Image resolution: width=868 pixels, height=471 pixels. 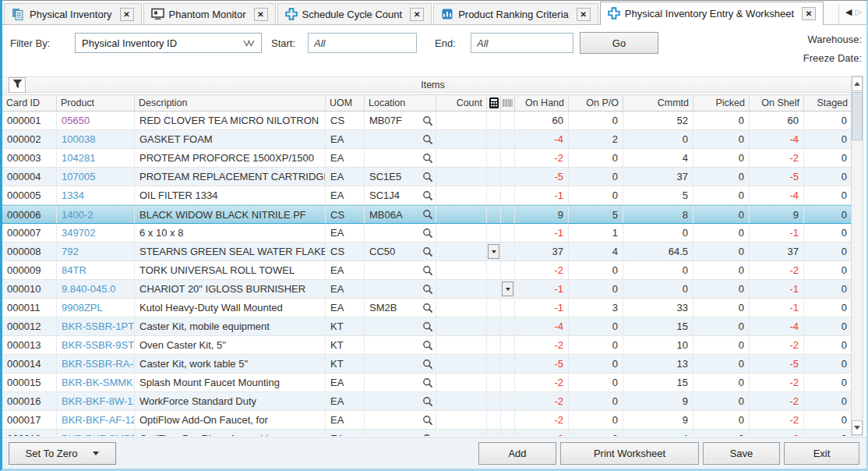 I want to click on column-header-picked: Picked, so click(x=722, y=103).